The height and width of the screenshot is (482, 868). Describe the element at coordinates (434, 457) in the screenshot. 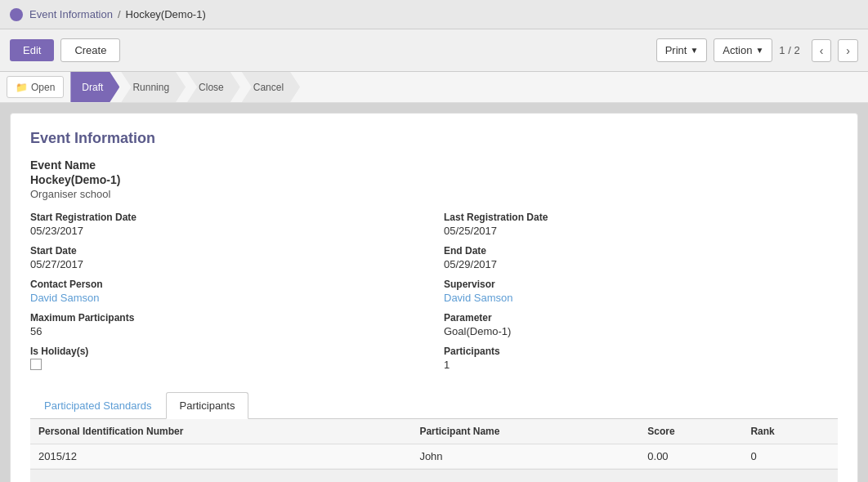

I see `table-row: 2015/12 John 0.00 0` at that location.